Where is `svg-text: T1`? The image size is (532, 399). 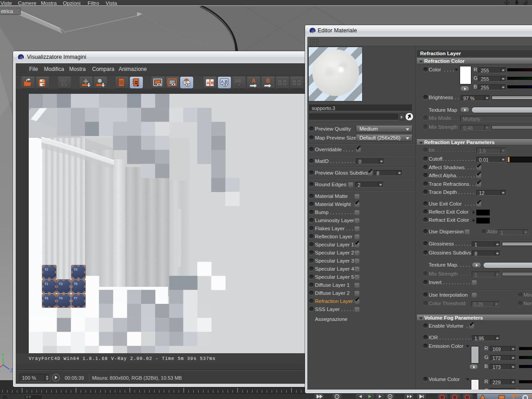 svg-text: T1 is located at coordinates (46, 284).